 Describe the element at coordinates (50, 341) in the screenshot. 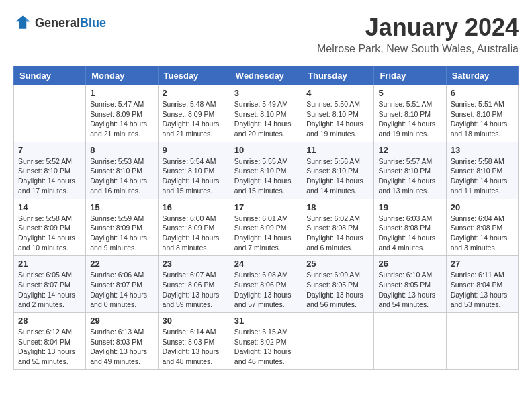

I see `calendar-cell: 28Sunrise: 6:12 AM Sunset: 8:04 PM Dayli…` at that location.